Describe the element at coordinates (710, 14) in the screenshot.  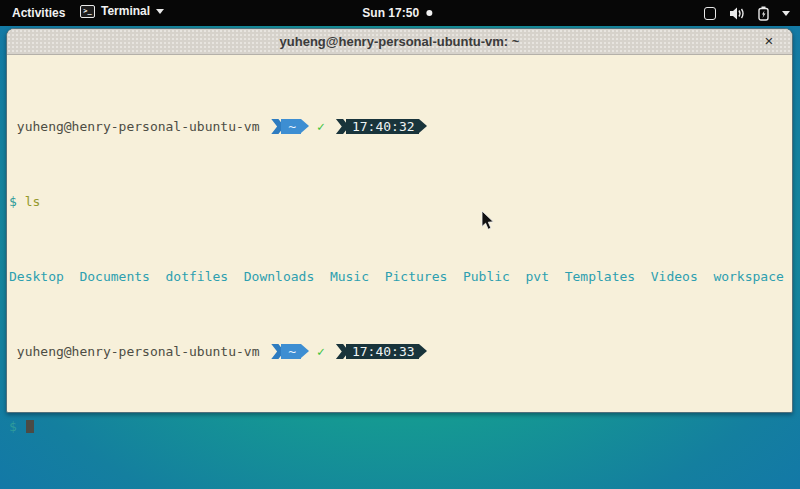
I see `display-icon` at that location.